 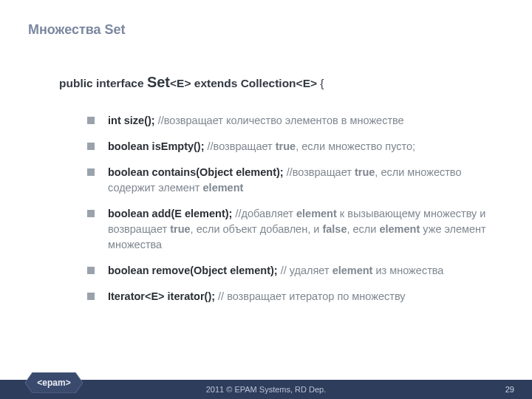 What do you see at coordinates (307, 83) in the screenshot?
I see `decl-generic2: <E>` at bounding box center [307, 83].